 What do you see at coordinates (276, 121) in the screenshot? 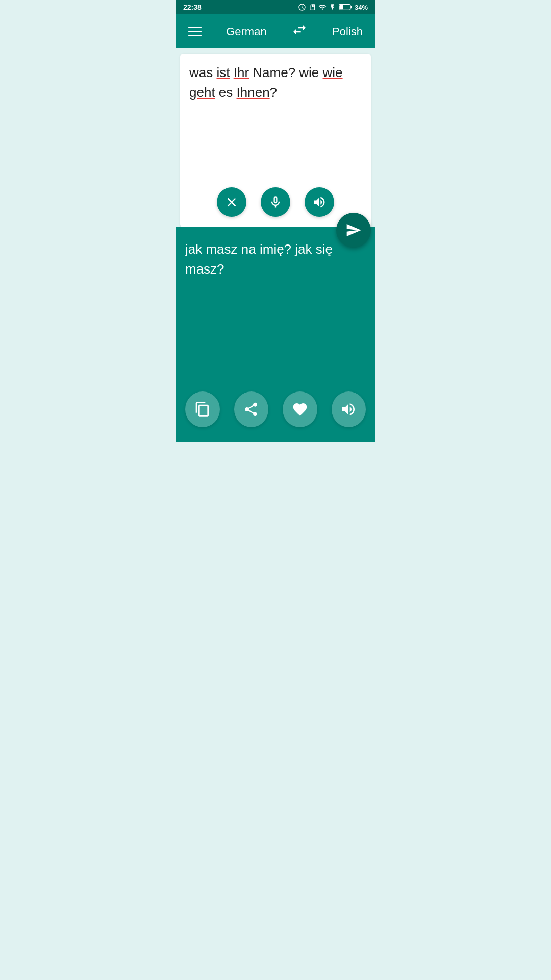
I see `source-text: was ist Ihr Name? wie wie geht es Ihnen?` at bounding box center [276, 121].